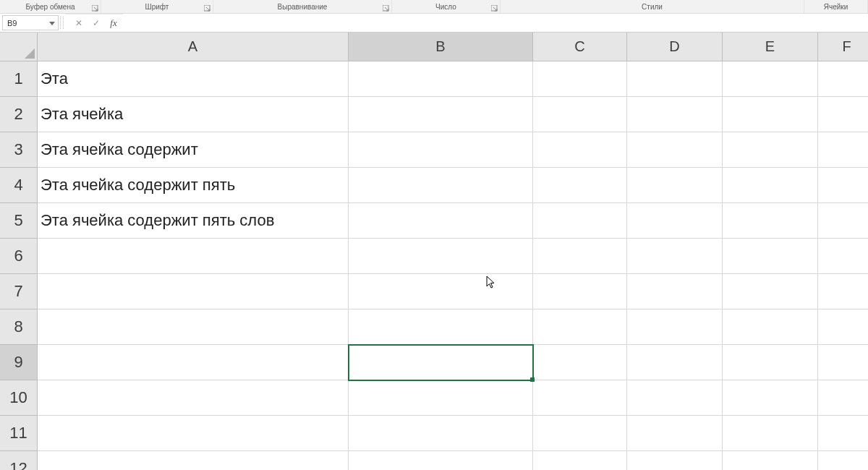  I want to click on cell-B4, so click(441, 185).